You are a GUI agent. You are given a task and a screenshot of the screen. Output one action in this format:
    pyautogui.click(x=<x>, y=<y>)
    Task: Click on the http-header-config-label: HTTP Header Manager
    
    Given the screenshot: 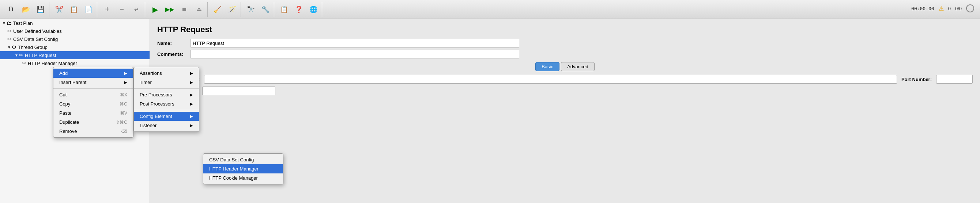 What is the action you would take?
    pyautogui.click(x=234, y=169)
    